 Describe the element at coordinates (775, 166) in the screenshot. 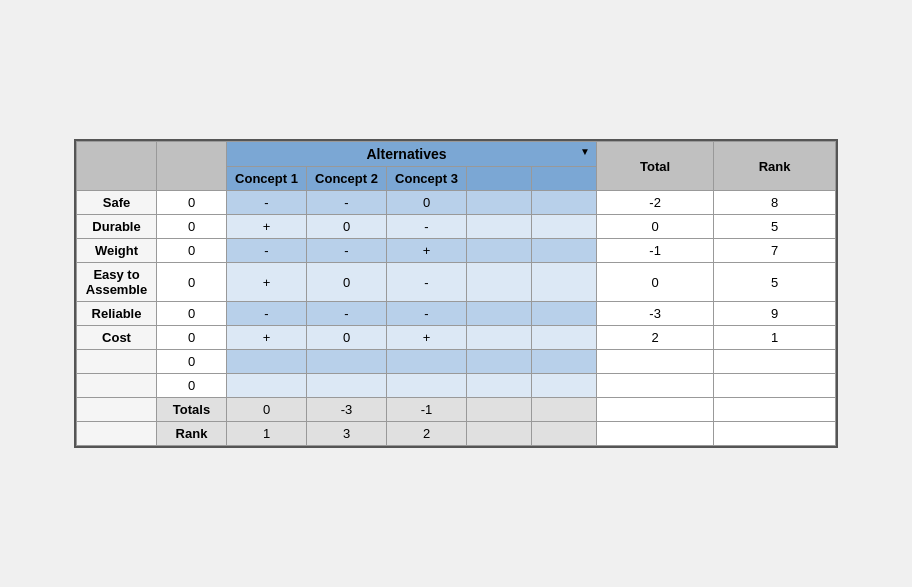

I see `rank-header: Rank` at that location.